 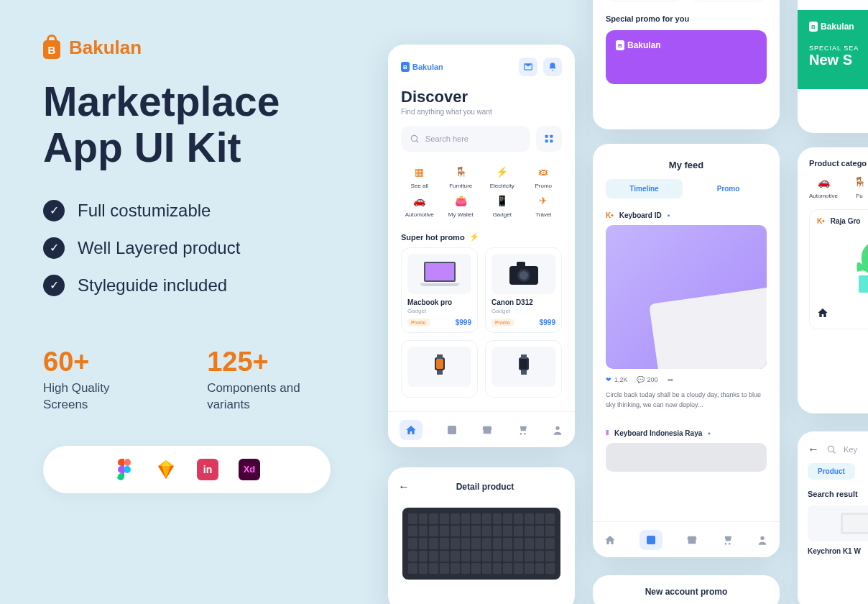 I want to click on category-electricity: ⚡Electricity, so click(x=502, y=177).